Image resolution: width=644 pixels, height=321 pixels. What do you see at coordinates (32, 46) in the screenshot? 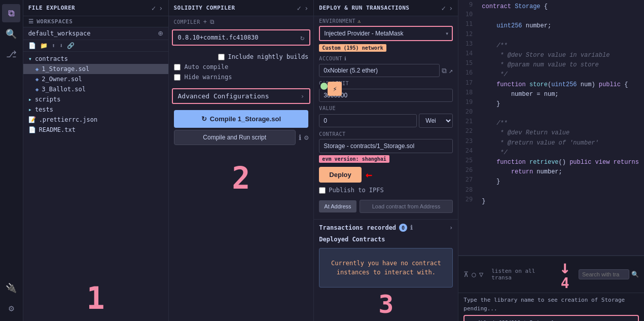
I see `new-file-icon: 📄` at bounding box center [32, 46].